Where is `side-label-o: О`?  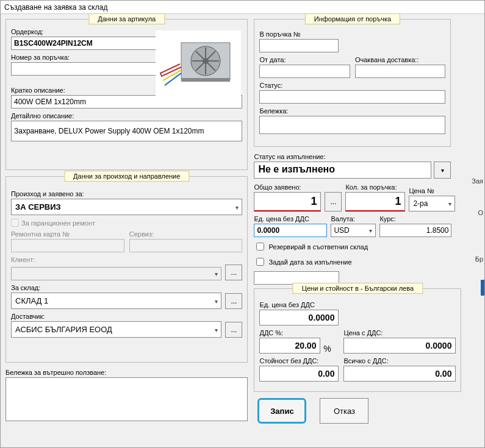
side-label-o: О is located at coordinates (481, 213).